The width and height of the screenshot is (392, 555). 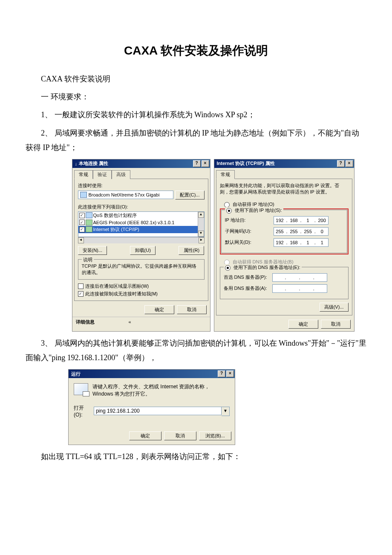 I want to click on para-1: 1、 一般建议所安装软件的计算机操作系统为 Windows XP sp2；, so click(x=196, y=115).